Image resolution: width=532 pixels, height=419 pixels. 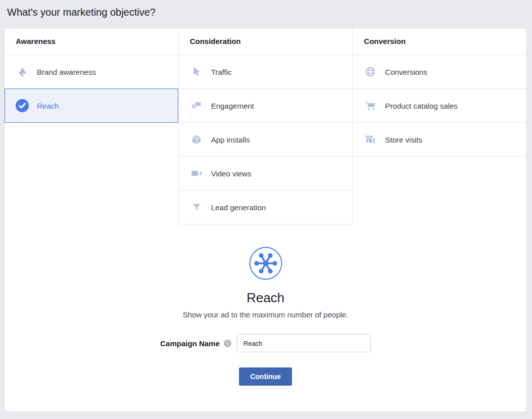 What do you see at coordinates (403, 139) in the screenshot?
I see `objective-label: Store visits` at bounding box center [403, 139].